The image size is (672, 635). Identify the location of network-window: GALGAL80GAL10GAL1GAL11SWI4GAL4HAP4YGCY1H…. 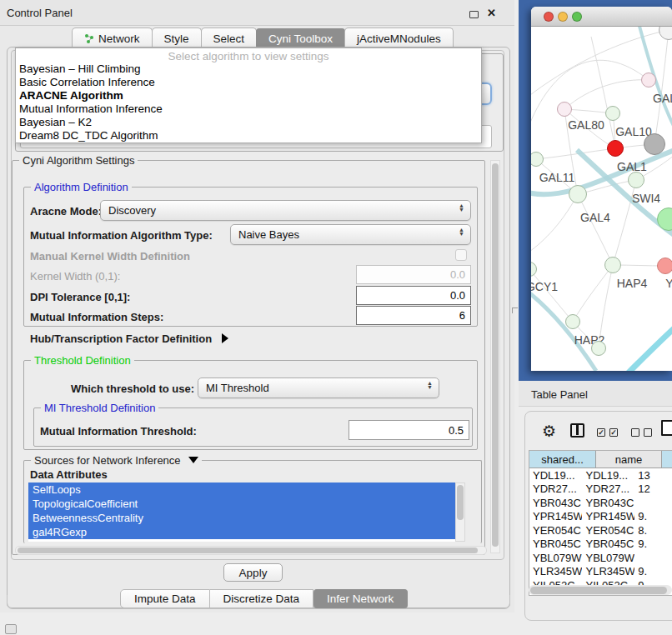
(602, 188).